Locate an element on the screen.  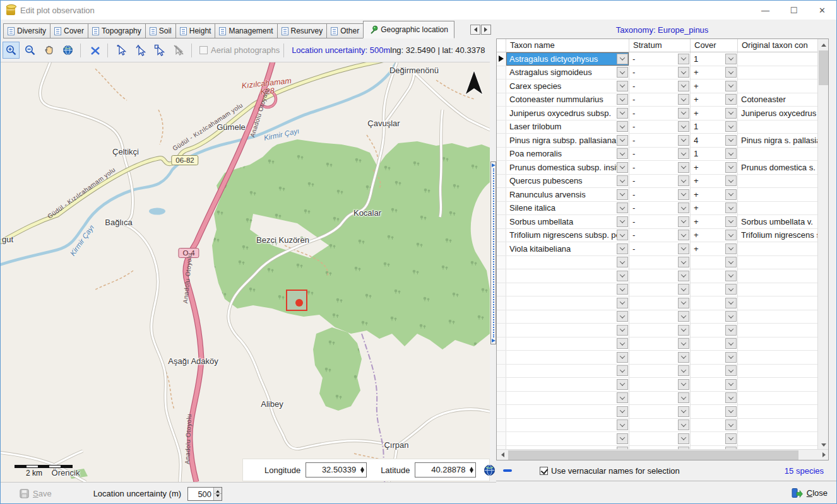
tab-topography: Topography is located at coordinates (117, 31).